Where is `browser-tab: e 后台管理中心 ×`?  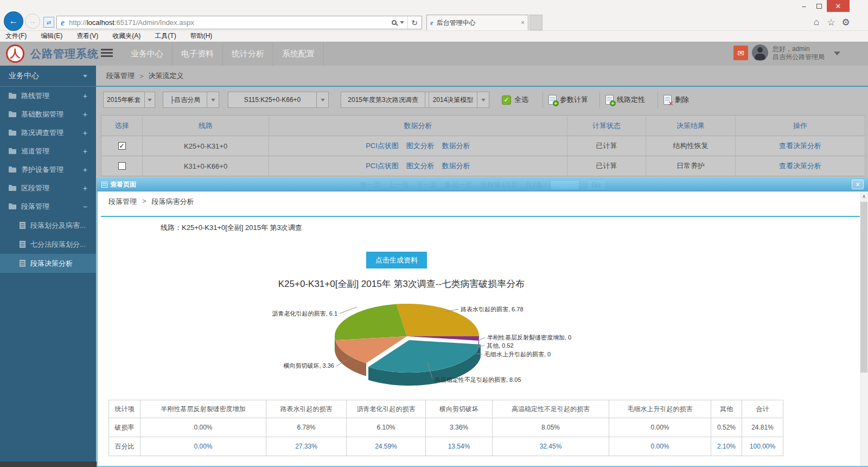 browser-tab: e 后台管理中心 × is located at coordinates (477, 23).